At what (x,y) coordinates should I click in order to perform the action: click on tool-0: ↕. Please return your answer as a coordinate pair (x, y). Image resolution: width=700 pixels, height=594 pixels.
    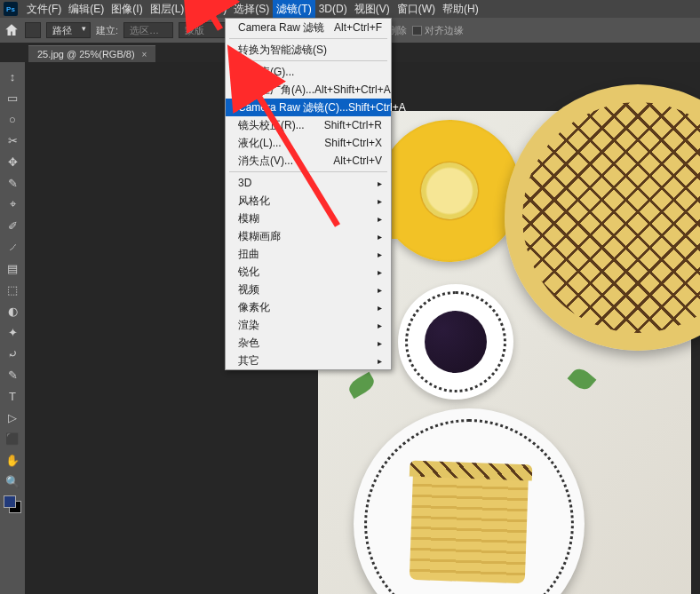
    Looking at the image, I should click on (12, 76).